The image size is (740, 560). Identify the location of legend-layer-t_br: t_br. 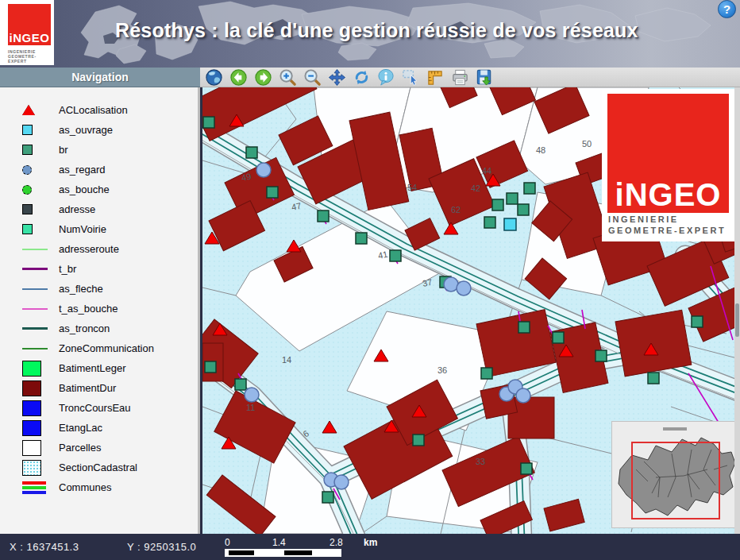
(98, 268).